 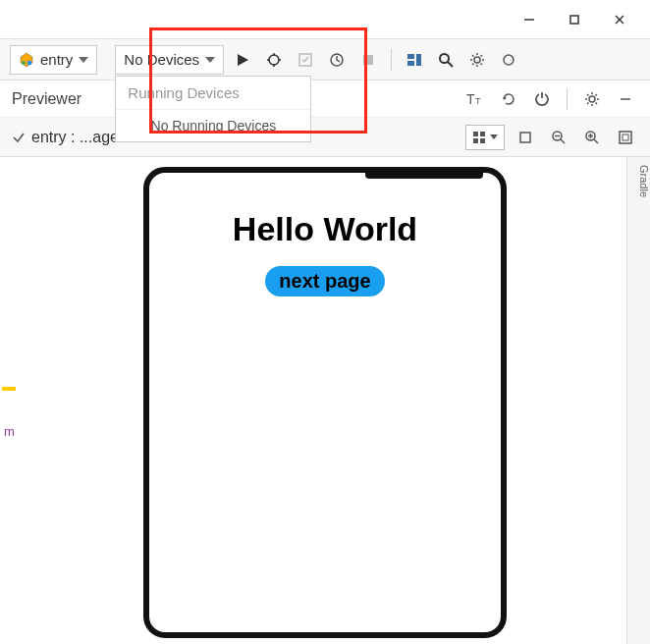 I want to click on minimize-button, so click(x=529, y=20).